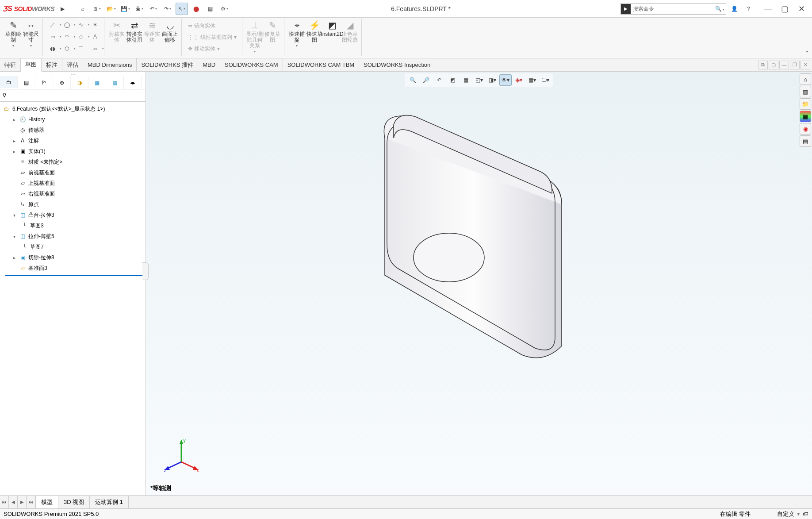 This screenshot has height=519, width=812. Describe the element at coordinates (784, 65) in the screenshot. I see `doc-minimize-icon: —` at that location.